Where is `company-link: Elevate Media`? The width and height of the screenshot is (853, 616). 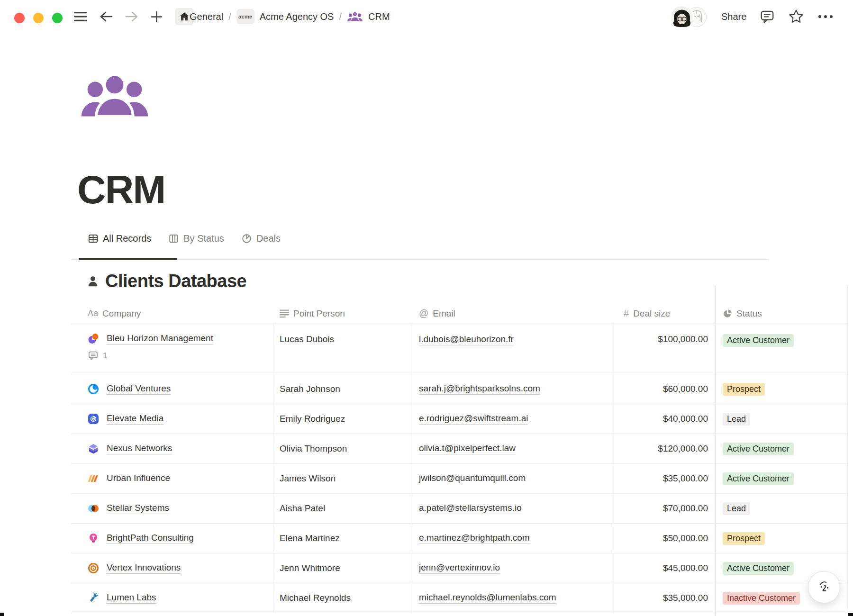 company-link: Elevate Media is located at coordinates (135, 419).